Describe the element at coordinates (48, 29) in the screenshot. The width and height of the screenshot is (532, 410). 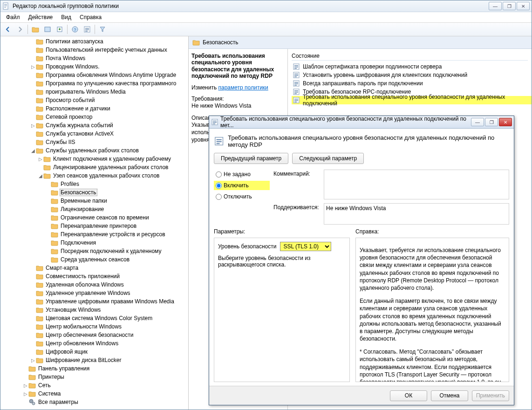
I see `show-hide-button` at that location.